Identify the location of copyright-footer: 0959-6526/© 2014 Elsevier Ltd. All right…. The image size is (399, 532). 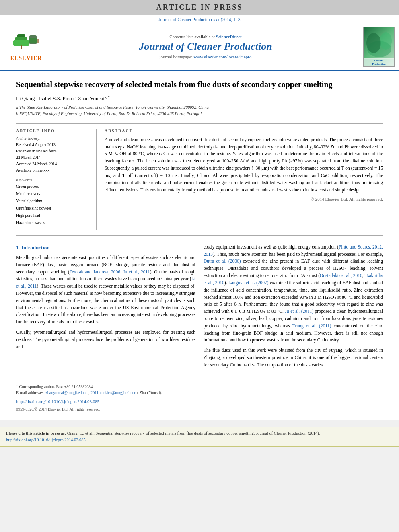
(200, 409).